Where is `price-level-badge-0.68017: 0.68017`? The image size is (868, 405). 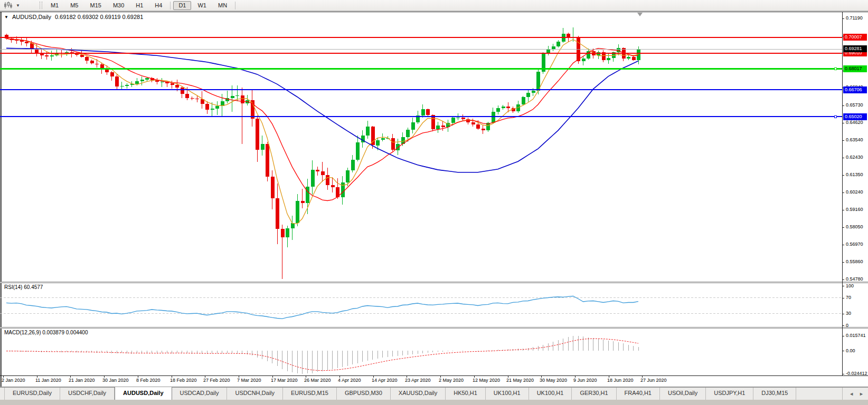
price-level-badge-0.68017: 0.68017 is located at coordinates (855, 69).